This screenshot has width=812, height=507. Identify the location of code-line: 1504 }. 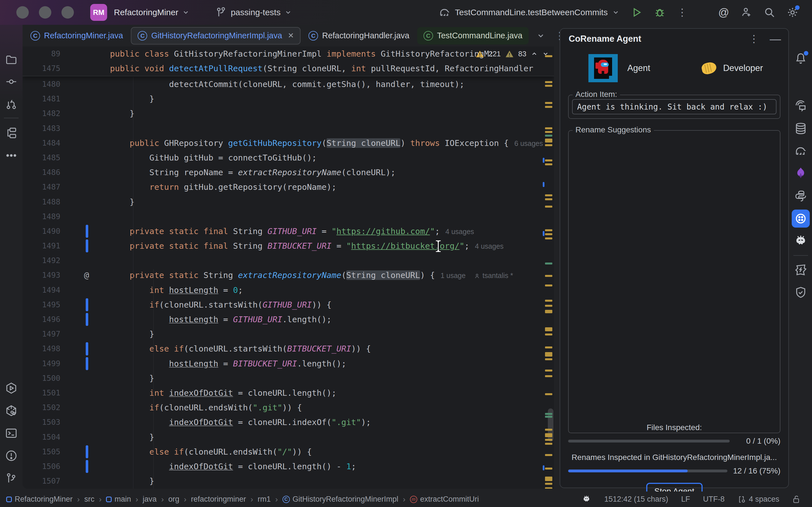
(288, 437).